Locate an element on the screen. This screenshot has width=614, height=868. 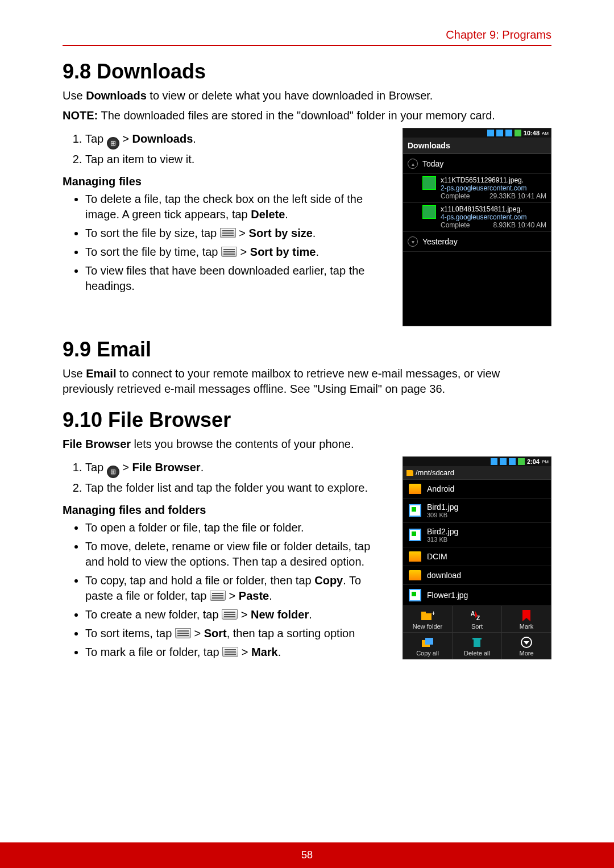
group-label: Yesterday is located at coordinates (440, 242).